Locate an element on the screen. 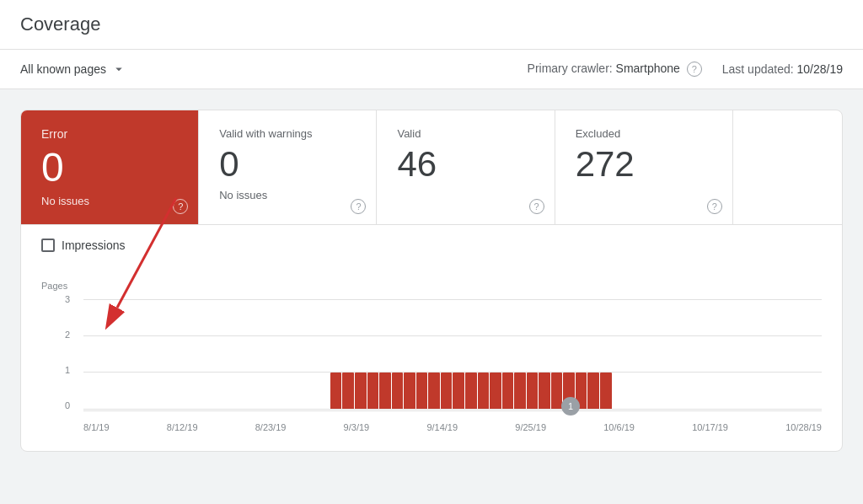 The image size is (863, 504). filter-label: All known pages is located at coordinates (63, 69).